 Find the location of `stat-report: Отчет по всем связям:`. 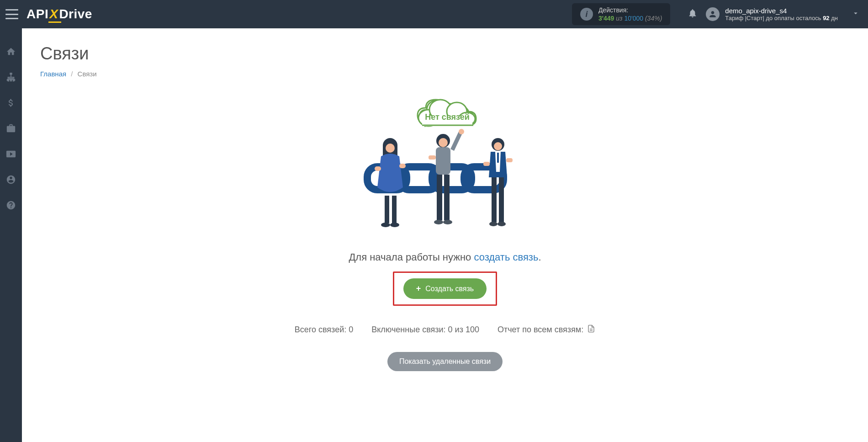

stat-report: Отчет по всем связям: is located at coordinates (546, 330).